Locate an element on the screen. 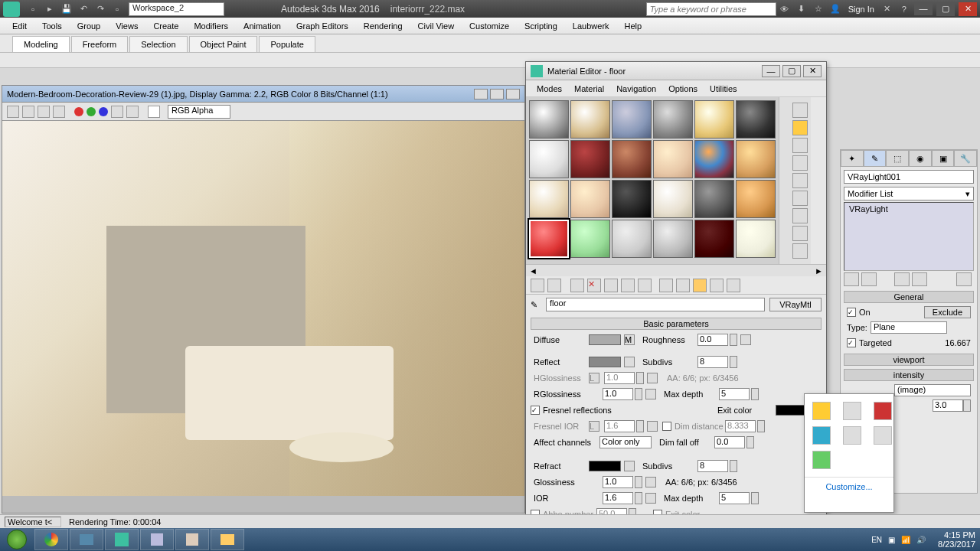 This screenshot has width=980, height=551. rfw-min-icon is located at coordinates (481, 94).